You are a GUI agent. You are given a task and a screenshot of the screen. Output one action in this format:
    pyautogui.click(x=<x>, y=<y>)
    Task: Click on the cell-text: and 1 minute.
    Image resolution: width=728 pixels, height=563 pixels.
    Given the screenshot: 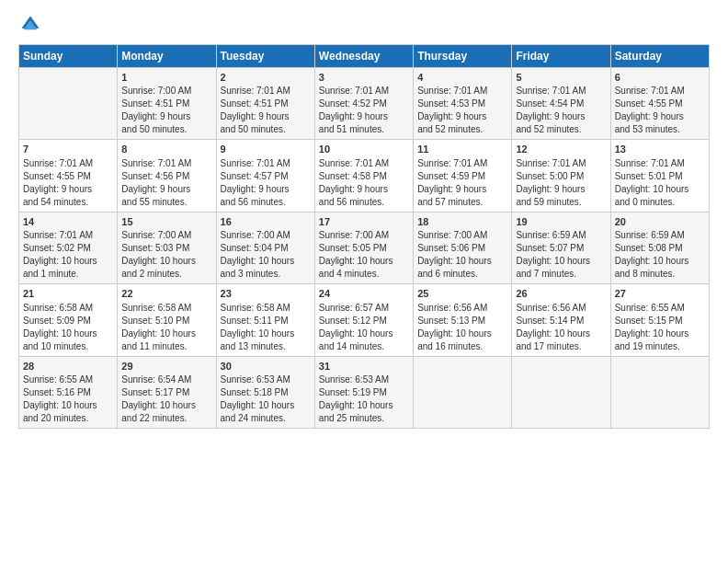 What is the action you would take?
    pyautogui.click(x=68, y=274)
    